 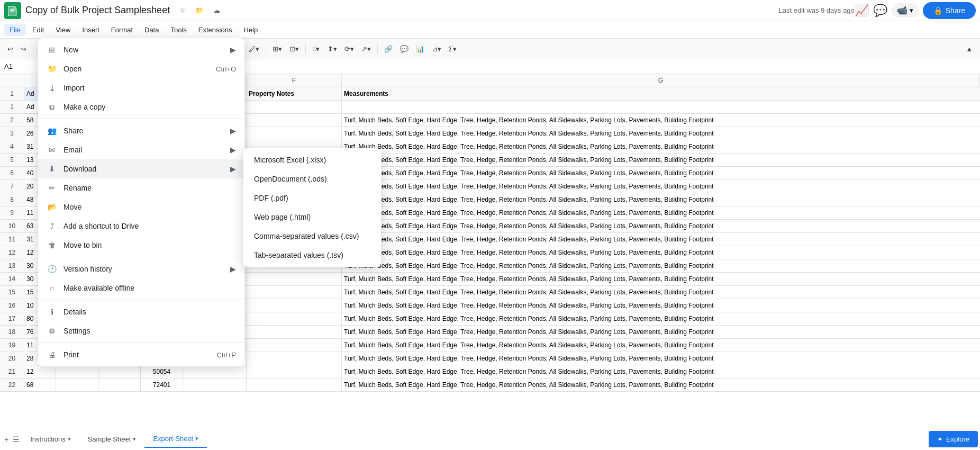 What do you see at coordinates (183, 11) in the screenshot?
I see `star-icon: ☆` at bounding box center [183, 11].